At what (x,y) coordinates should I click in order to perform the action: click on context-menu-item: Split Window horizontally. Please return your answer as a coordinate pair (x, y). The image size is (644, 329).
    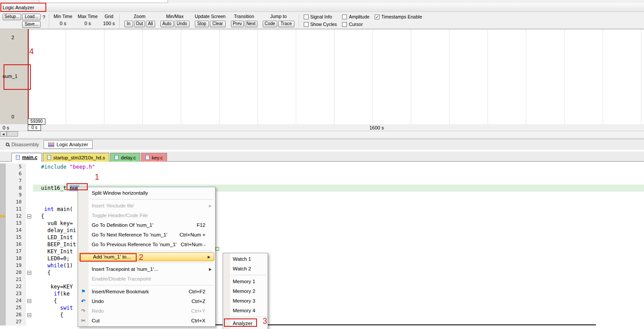
    Looking at the image, I should click on (146, 193).